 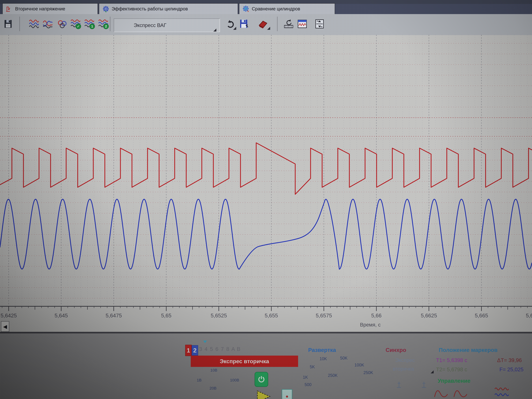 I want to click on channel-tab-4: 4, so click(x=206, y=349).